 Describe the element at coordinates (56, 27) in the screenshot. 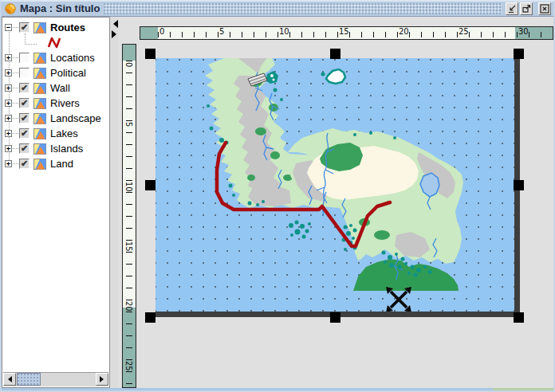

I see `layer-row-routes: −✔Routes` at that location.